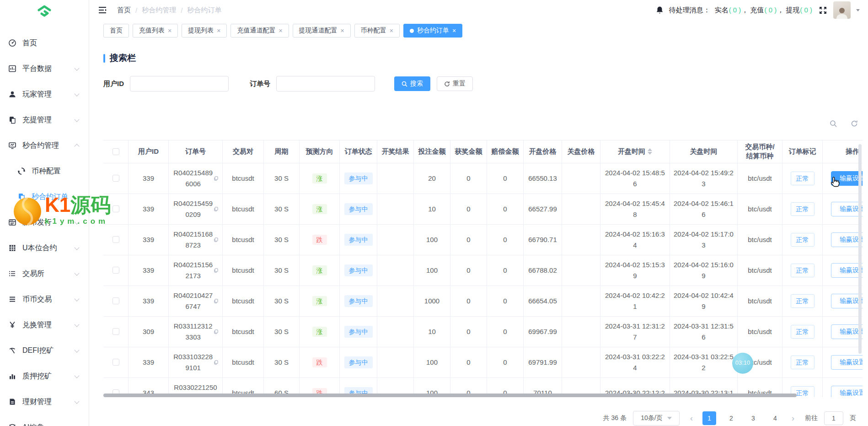 The height and width of the screenshot is (426, 868). I want to click on tab-label: 充值通道配置, so click(256, 31).